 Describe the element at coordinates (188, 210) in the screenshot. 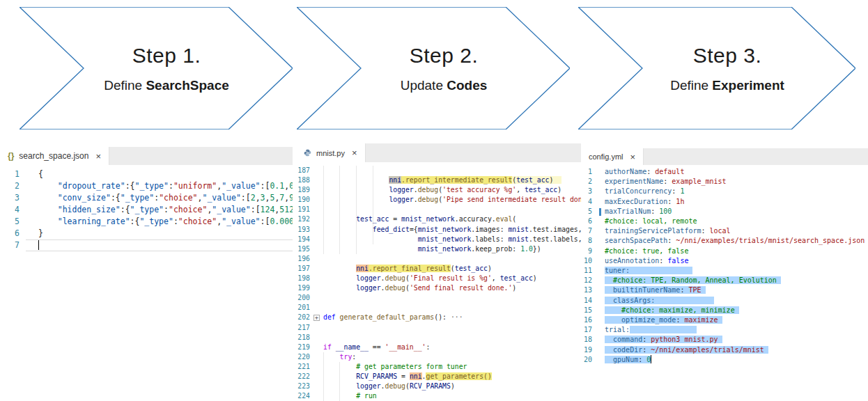

I see `code-token: "choice"` at that location.